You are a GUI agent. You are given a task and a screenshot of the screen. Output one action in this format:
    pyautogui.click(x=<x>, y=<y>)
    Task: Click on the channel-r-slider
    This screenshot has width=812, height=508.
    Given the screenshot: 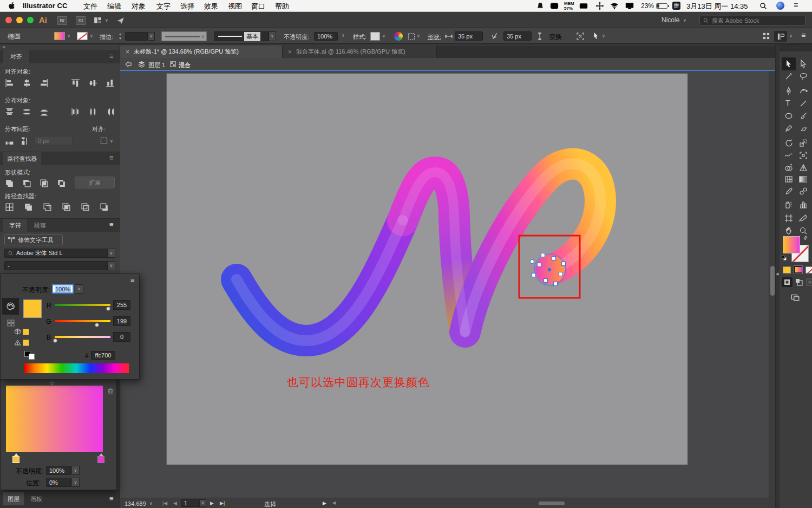 What is the action you would take?
    pyautogui.click(x=82, y=305)
    